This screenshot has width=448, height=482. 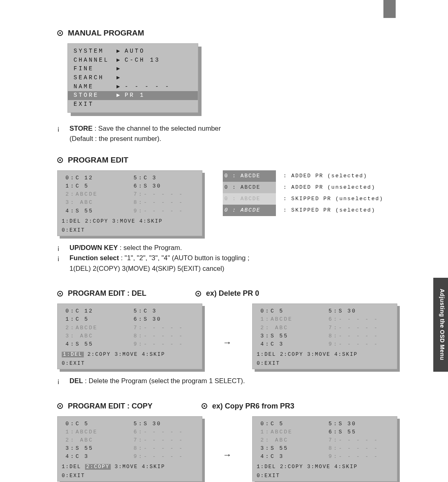 I want to click on section-del-title: PROGRAM EDIT : DEL, so click(x=102, y=293).